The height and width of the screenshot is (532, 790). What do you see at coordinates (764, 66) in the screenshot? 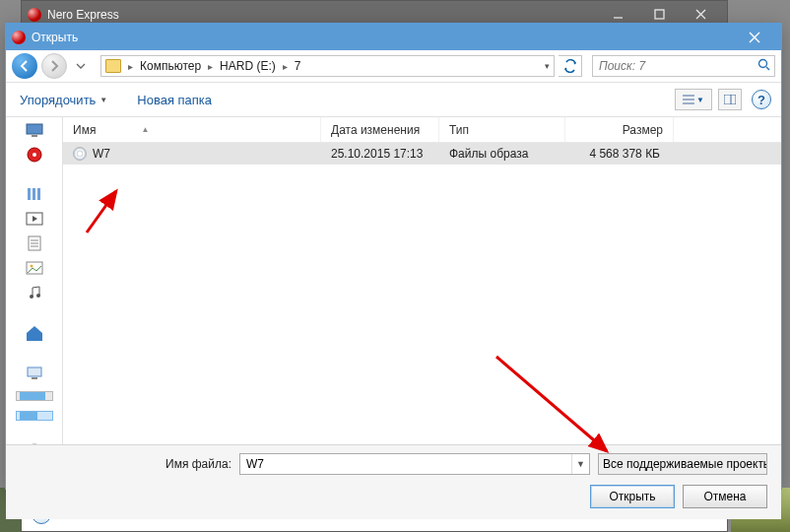
I see `search-icon` at bounding box center [764, 66].